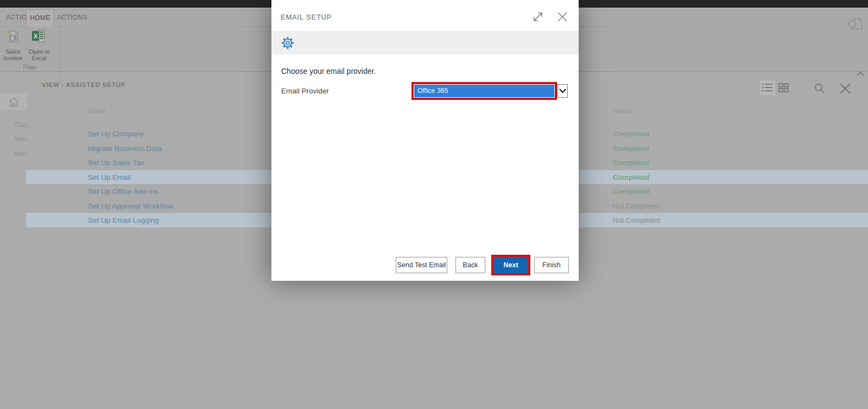 The width and height of the screenshot is (868, 409). What do you see at coordinates (84, 85) in the screenshot?
I see `page-title: VIEW - ASSISTED SETUP` at bounding box center [84, 85].